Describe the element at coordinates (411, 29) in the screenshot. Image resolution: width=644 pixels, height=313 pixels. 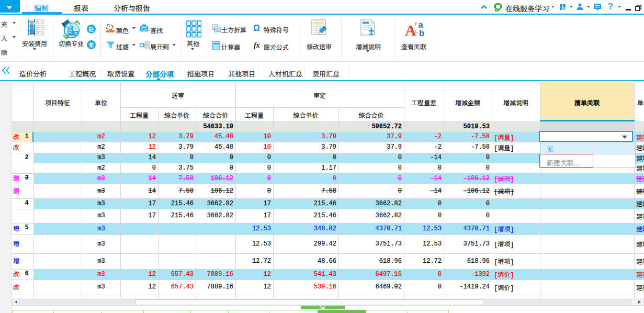
I see `svg-text: A` at that location.